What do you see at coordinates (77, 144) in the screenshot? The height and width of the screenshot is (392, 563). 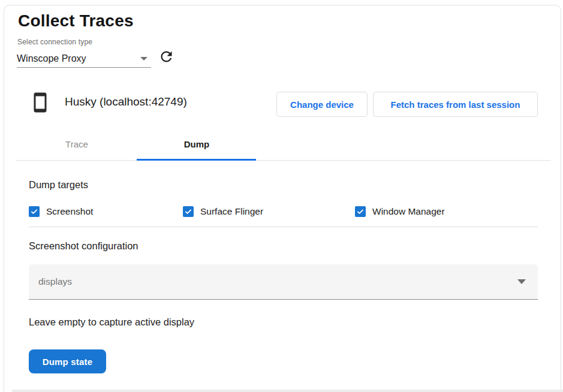 I see `tab-trace: Trace` at bounding box center [77, 144].